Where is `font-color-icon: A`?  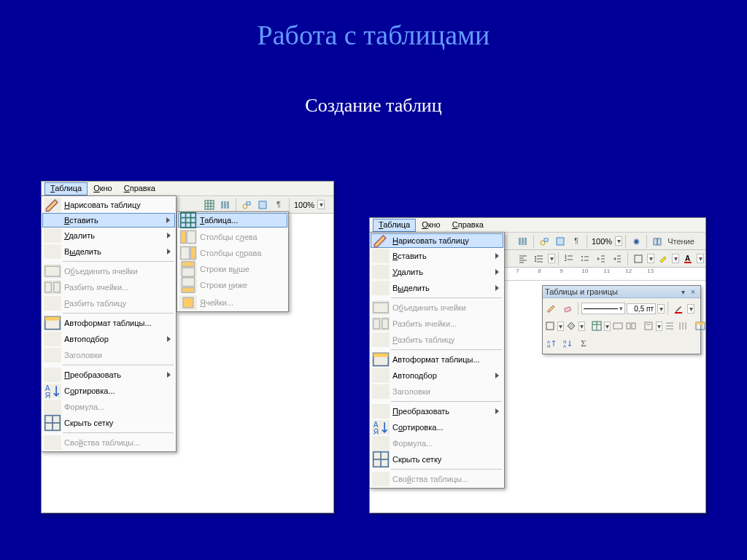 font-color-icon: A is located at coordinates (688, 259).